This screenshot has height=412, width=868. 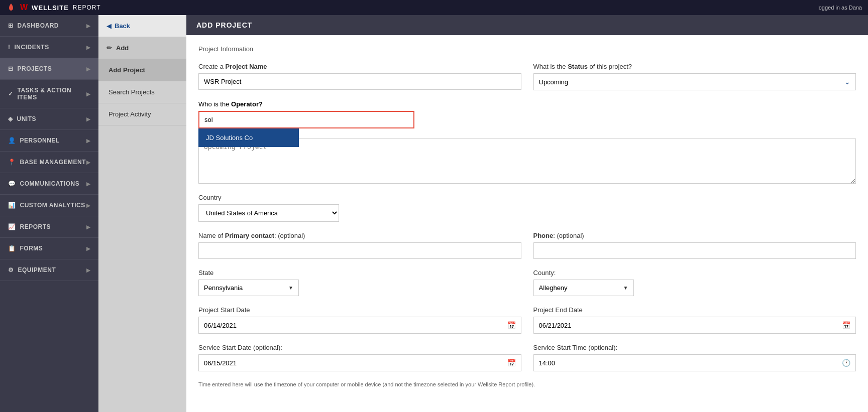 What do you see at coordinates (527, 76) in the screenshot?
I see `row-project-name-status: Create a Project Name What is the Status…` at bounding box center [527, 76].